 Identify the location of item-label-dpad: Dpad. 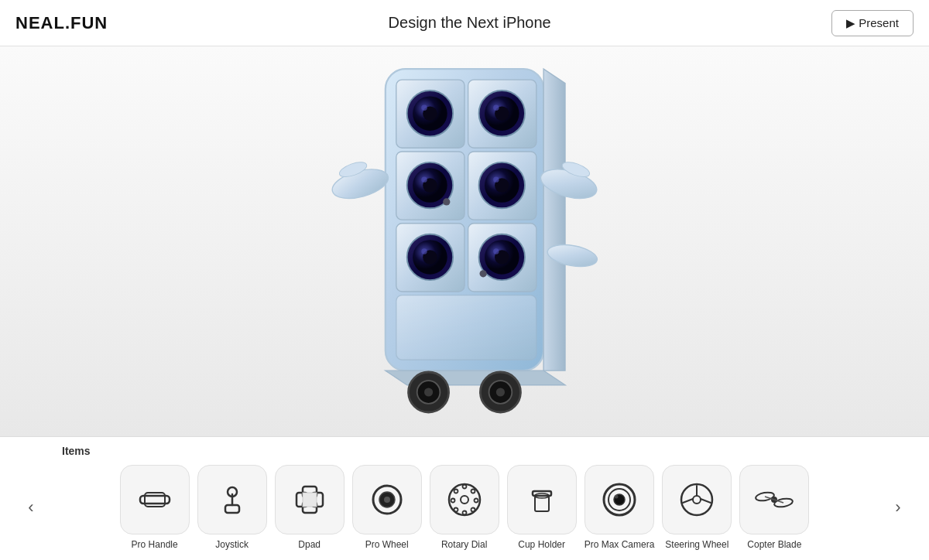
(310, 545).